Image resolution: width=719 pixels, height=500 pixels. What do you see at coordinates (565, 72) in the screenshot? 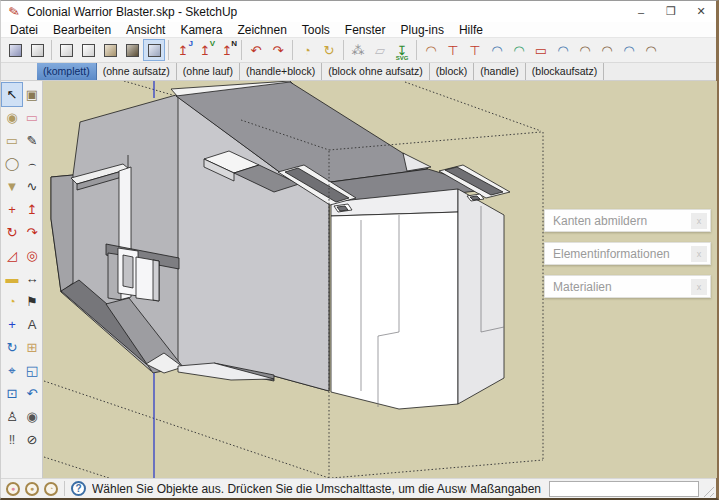
I see `scene-tab-blockaufsatz: (blockaufsatz)` at bounding box center [565, 72].